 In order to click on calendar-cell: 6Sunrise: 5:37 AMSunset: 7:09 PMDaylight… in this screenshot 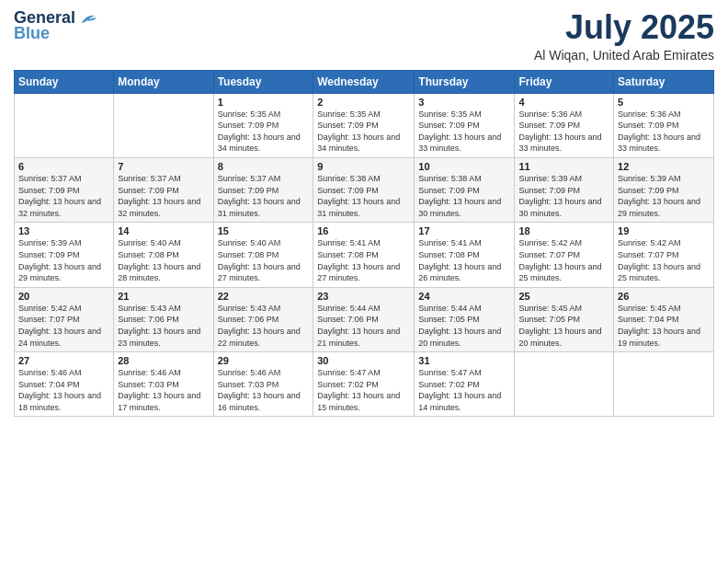, I will do `click(64, 190)`.